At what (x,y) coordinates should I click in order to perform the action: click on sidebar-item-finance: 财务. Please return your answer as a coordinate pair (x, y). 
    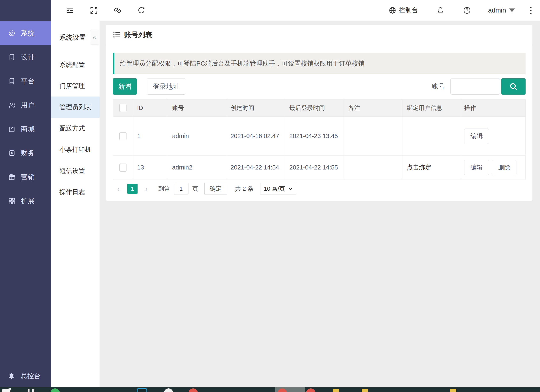
    Looking at the image, I should click on (25, 153).